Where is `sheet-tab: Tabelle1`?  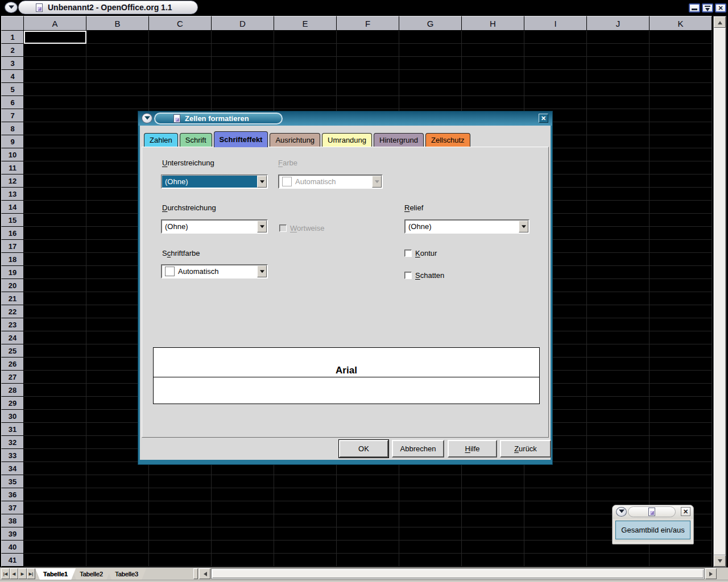
sheet-tab: Tabelle1 is located at coordinates (56, 574).